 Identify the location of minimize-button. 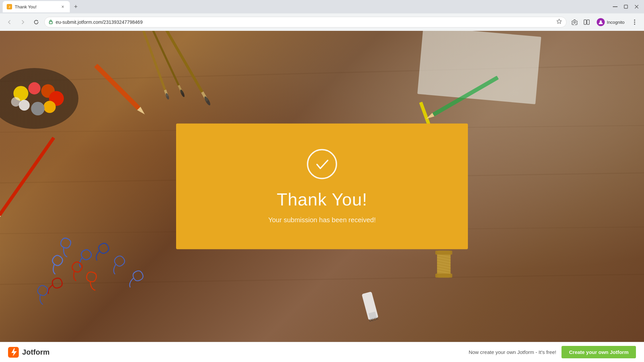
(615, 7).